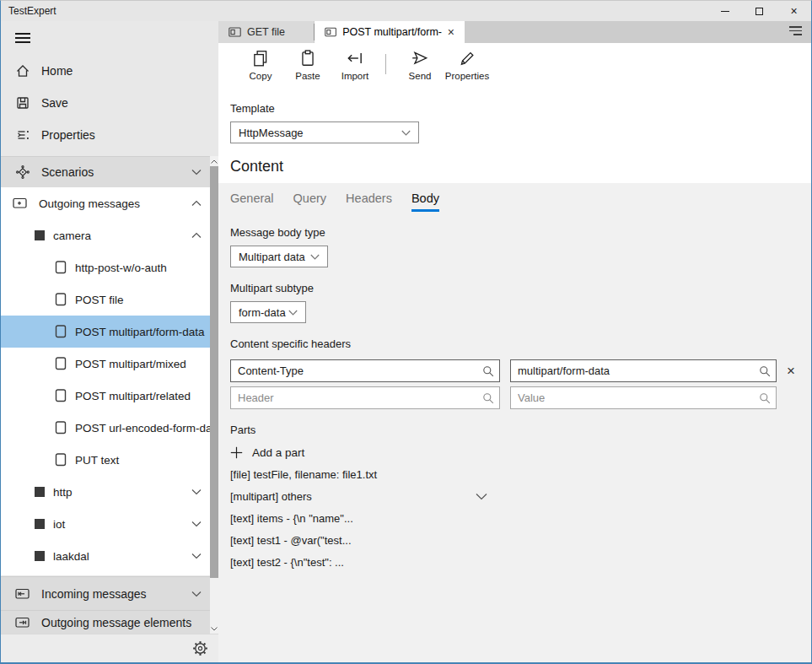 Image resolution: width=812 pixels, height=664 pixels. I want to click on message-body-type-dropdown: Multipart data, so click(279, 256).